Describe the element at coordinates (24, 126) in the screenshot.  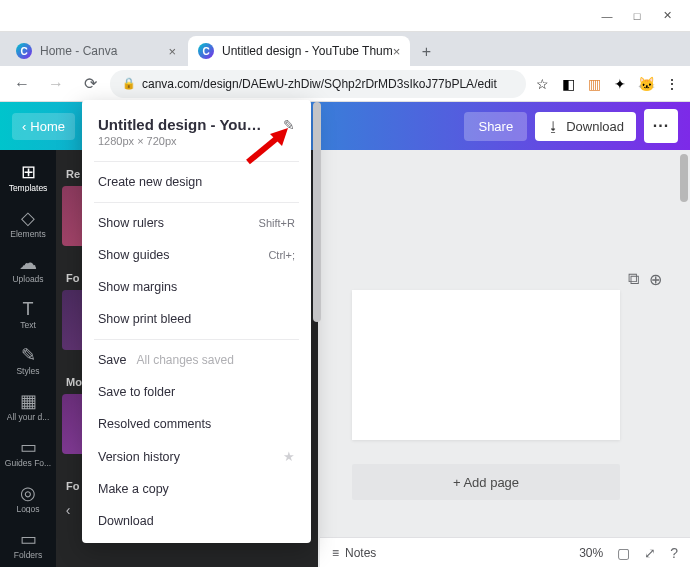
I see `chevron-left-icon: ‹` at that location.